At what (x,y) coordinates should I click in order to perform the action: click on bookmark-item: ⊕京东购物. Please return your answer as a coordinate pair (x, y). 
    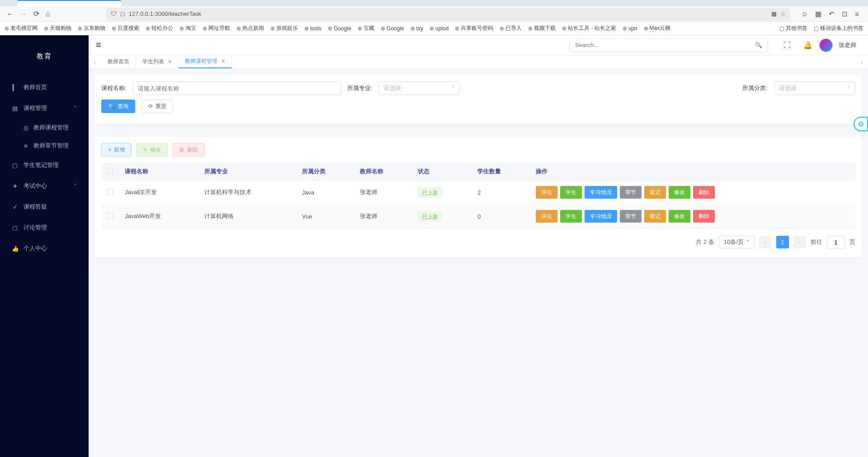
    Looking at the image, I should click on (91, 28).